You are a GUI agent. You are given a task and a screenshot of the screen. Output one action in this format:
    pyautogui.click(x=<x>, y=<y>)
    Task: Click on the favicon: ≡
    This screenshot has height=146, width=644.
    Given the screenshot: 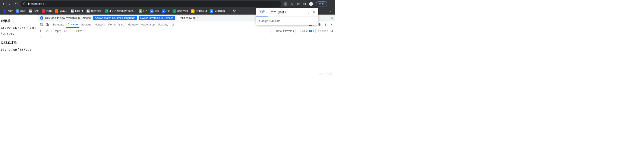 What is the action you would take?
    pyautogui.click(x=174, y=11)
    